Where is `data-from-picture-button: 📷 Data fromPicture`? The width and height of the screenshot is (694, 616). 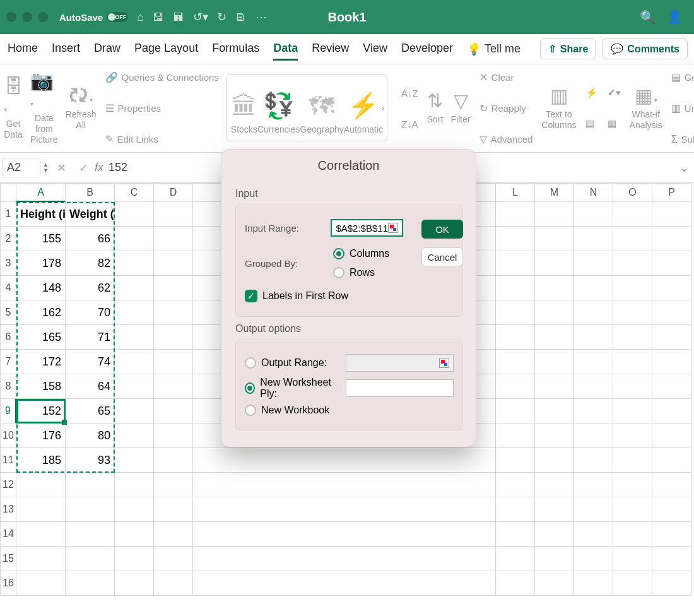
data-from-picture-button: 📷 Data fromPicture is located at coordinates (44, 109).